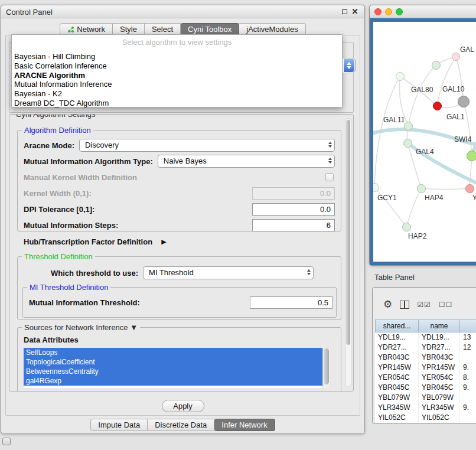 This screenshot has width=476, height=450. Describe the element at coordinates (137, 302) in the screenshot. I see `mi-threshold-label: Mutual Information Threshold:` at that location.